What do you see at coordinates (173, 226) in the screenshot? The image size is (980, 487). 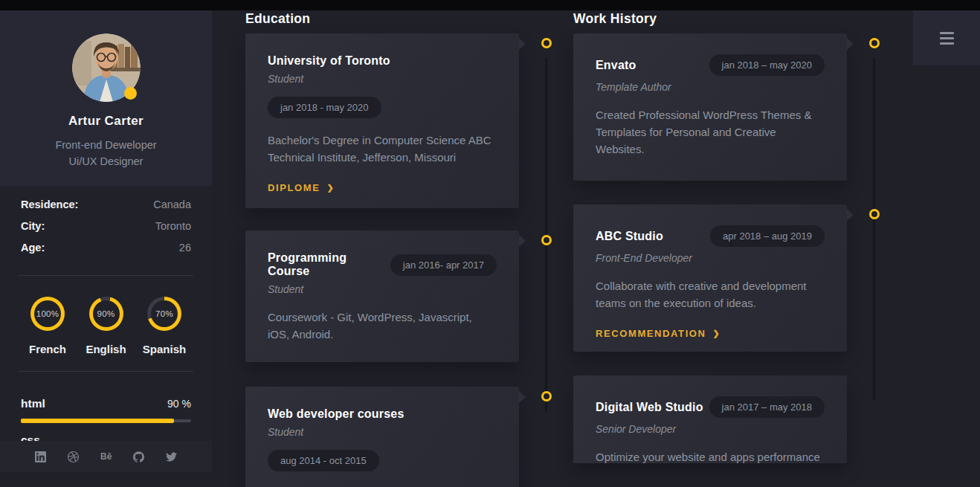 I see `detail-value: Toronto` at bounding box center [173, 226].